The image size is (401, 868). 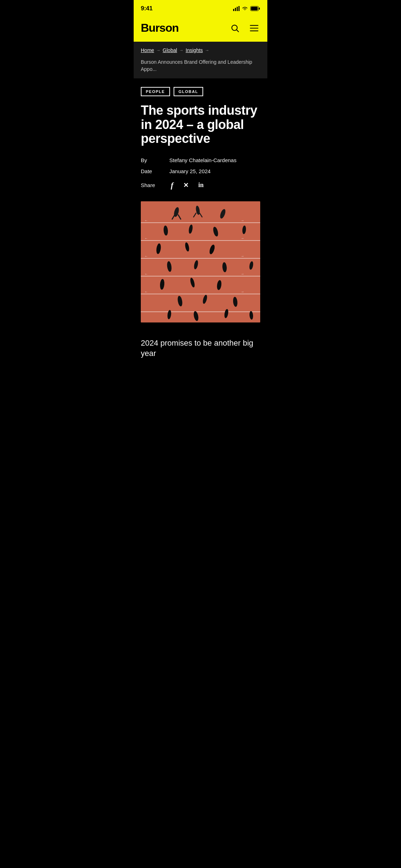 I want to click on wifi-icon, so click(x=245, y=9).